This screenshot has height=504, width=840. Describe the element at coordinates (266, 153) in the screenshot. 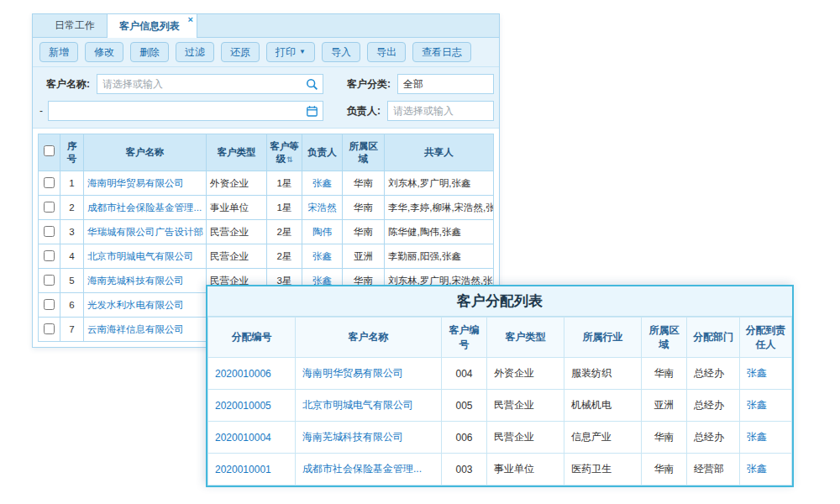

I see `customer-table-header-row: 序号 客户名称 客户类型 客户等级⇅ 负责人 所属区域 共享人` at that location.